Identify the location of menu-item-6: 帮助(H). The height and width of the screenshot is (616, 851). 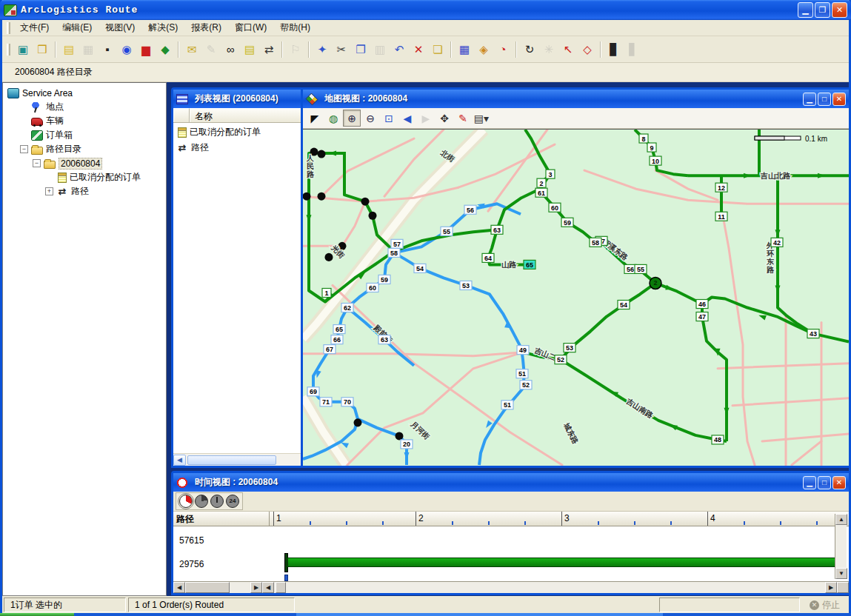
(295, 27).